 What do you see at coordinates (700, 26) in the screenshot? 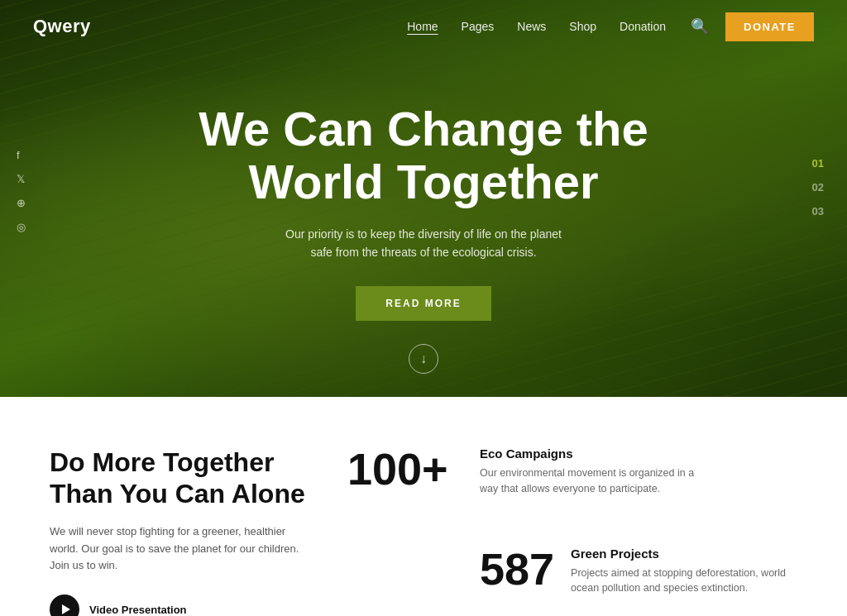
I see `search-icon: 🔍` at bounding box center [700, 26].